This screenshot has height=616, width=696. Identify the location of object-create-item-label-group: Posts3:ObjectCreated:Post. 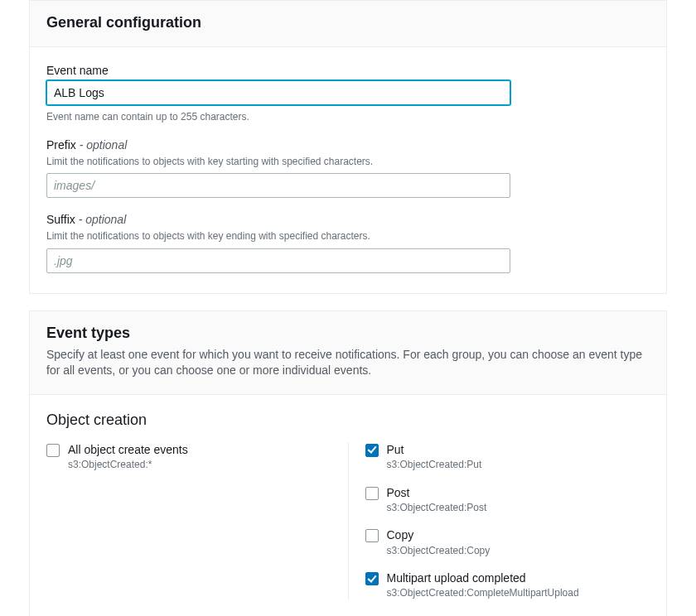
(437, 500).